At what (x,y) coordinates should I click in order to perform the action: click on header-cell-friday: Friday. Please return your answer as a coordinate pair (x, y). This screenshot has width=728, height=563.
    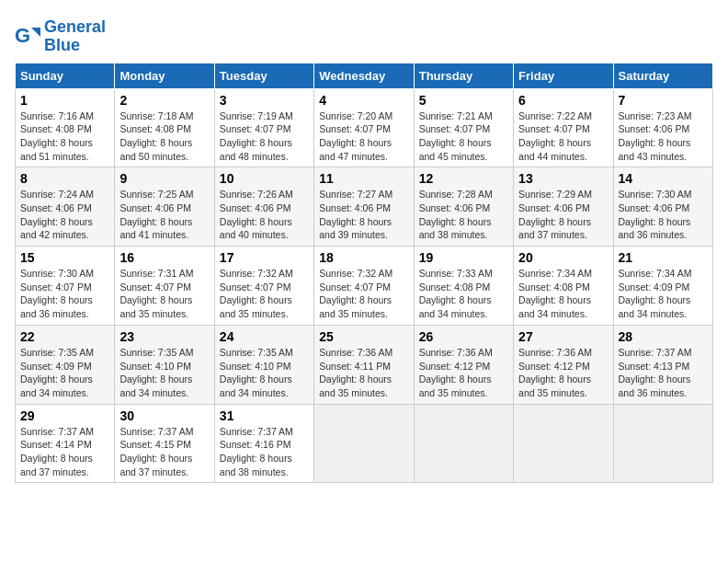
    Looking at the image, I should click on (563, 75).